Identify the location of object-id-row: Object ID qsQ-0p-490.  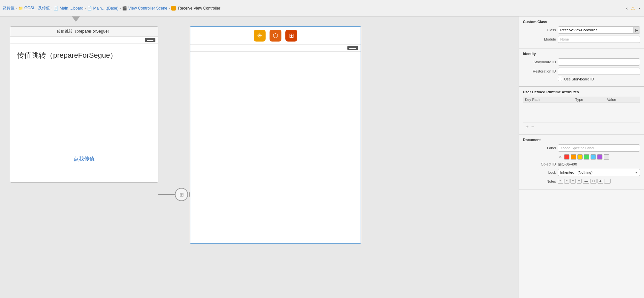
(581, 164).